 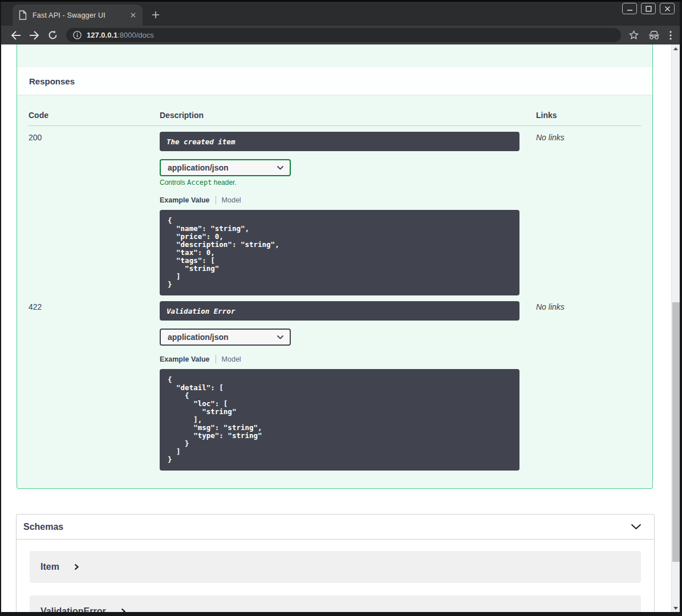 What do you see at coordinates (94, 213) in the screenshot?
I see `response-code: 200` at bounding box center [94, 213].